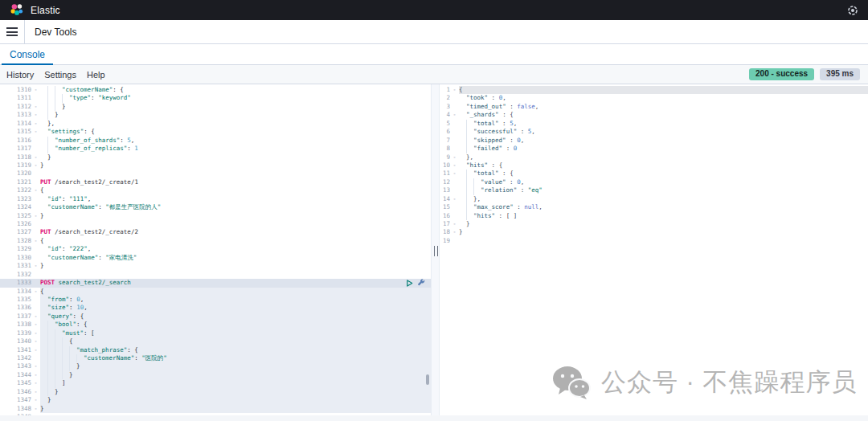 Image resolution: width=868 pixels, height=421 pixels. I want to click on line-number: 7, so click(445, 141).